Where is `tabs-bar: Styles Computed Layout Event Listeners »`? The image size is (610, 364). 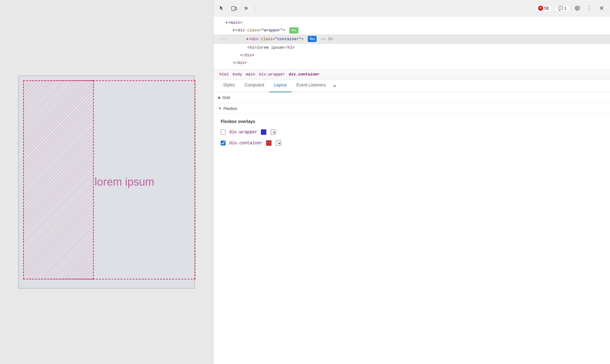
tabs-bar: Styles Computed Layout Event Listeners » is located at coordinates (412, 86).